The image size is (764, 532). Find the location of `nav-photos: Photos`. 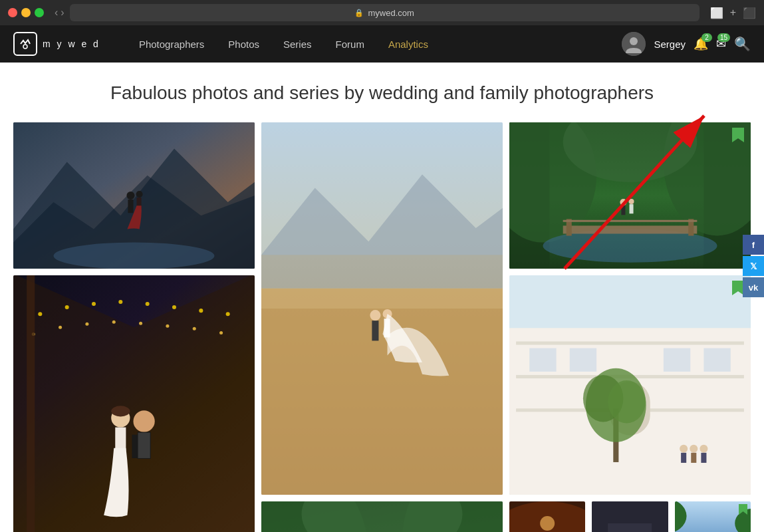

nav-photos: Photos is located at coordinates (243, 44).